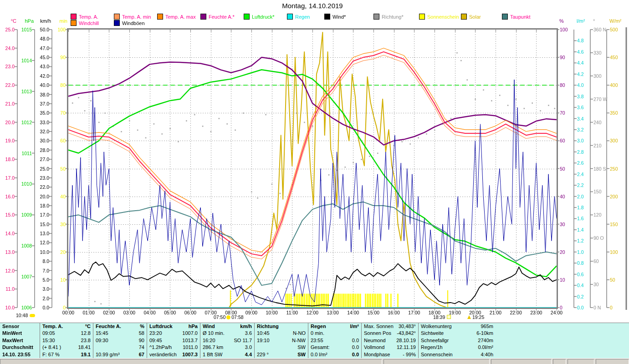  I want to click on axis-tick-label: 5.0, so click(46, 280).